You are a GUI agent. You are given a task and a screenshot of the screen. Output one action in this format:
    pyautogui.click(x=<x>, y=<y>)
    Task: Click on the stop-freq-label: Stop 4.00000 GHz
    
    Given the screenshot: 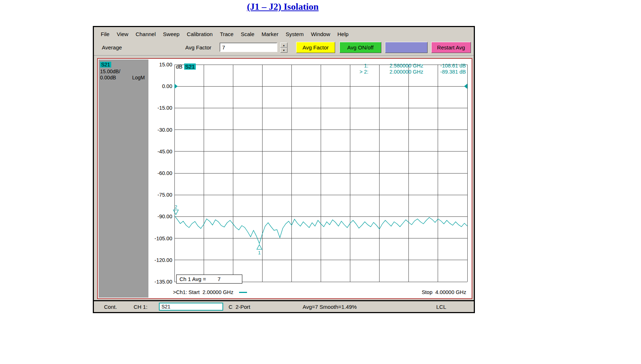 What is the action you would take?
    pyautogui.click(x=444, y=292)
    